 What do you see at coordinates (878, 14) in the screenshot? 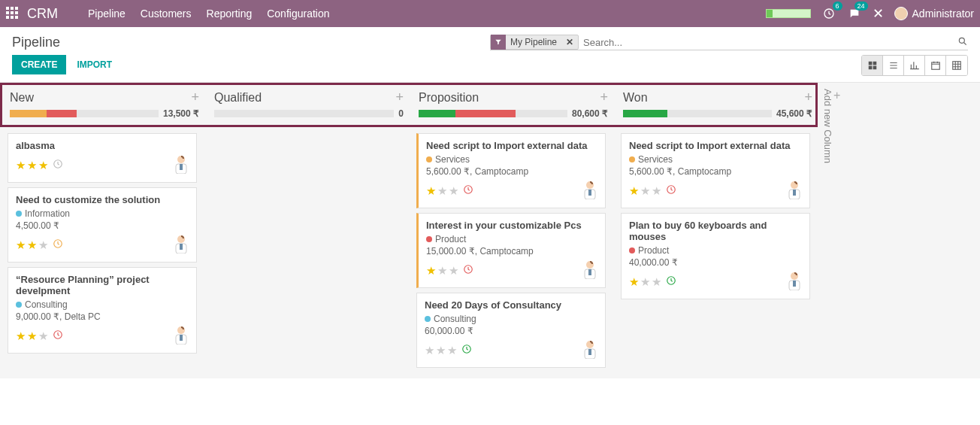
I see `close-icon: ✕` at bounding box center [878, 14].